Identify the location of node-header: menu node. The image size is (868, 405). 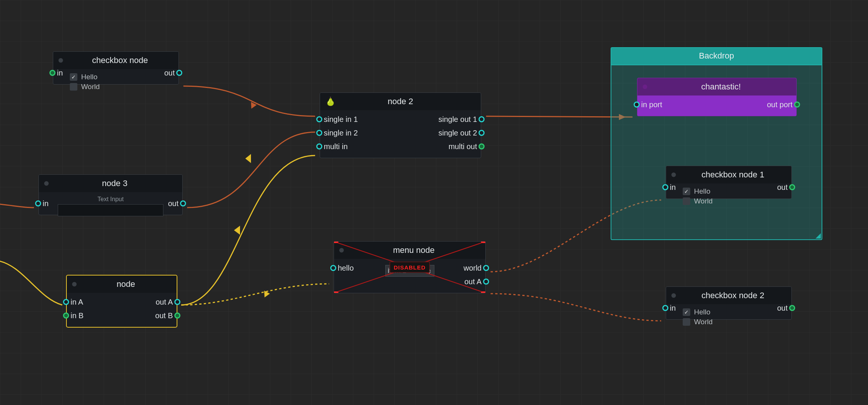
(410, 250).